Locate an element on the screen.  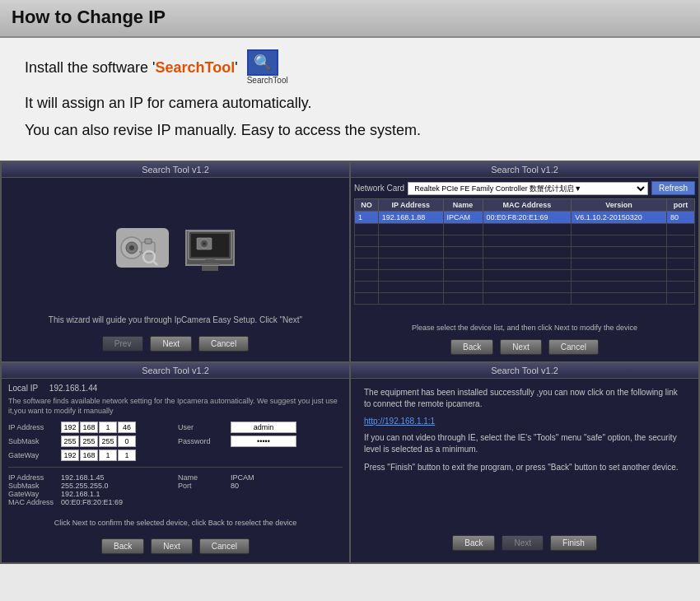
mask-octet3 is located at coordinates (108, 441).